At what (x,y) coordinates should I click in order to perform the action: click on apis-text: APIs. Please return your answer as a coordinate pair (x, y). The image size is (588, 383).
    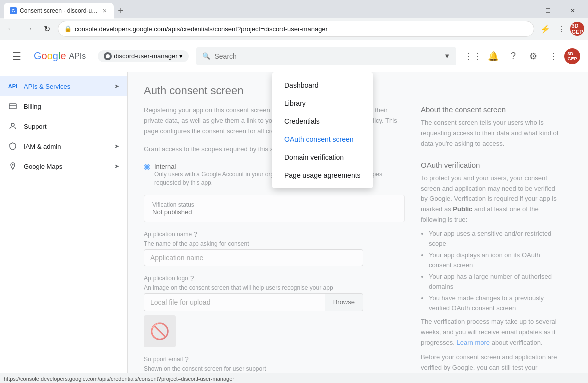
    Looking at the image, I should click on (78, 56).